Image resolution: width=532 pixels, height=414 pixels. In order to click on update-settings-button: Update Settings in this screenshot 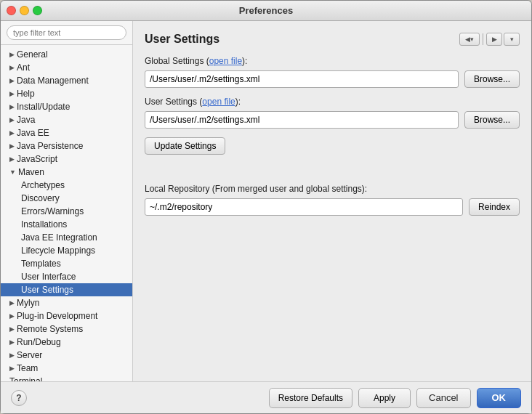, I will do `click(185, 146)`.